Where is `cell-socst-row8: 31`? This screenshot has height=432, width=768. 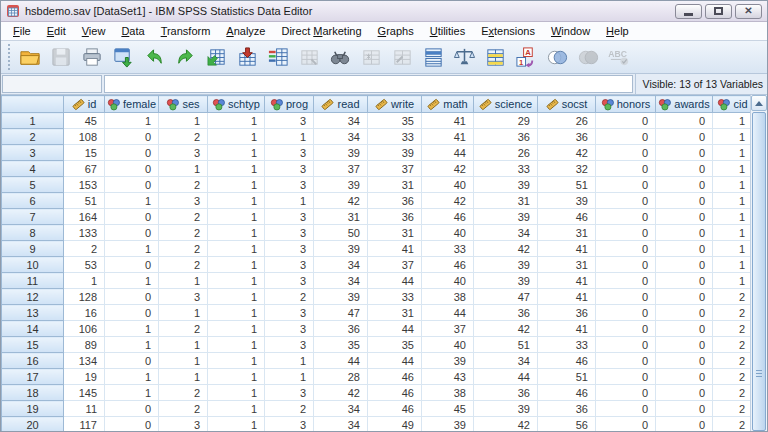 cell-socst-row8: 31 is located at coordinates (567, 233).